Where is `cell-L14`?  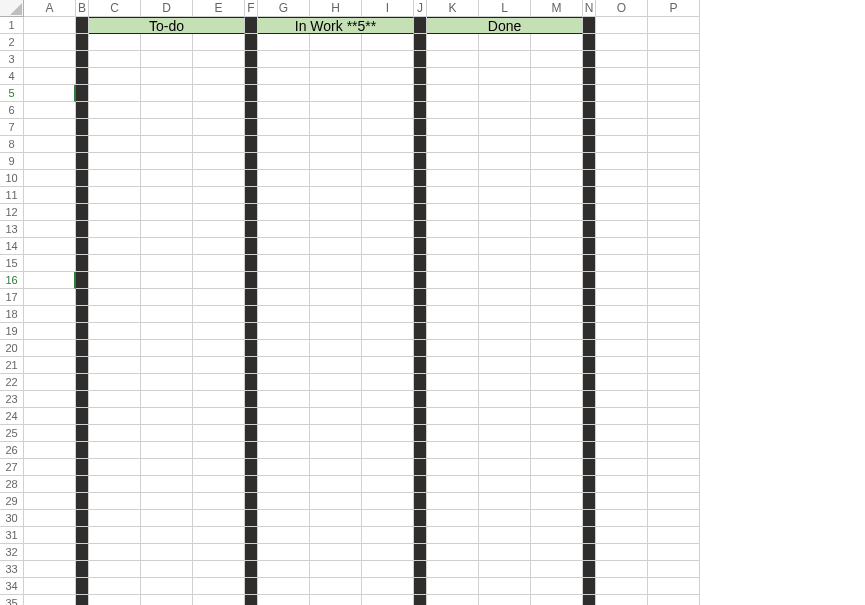 cell-L14 is located at coordinates (505, 246).